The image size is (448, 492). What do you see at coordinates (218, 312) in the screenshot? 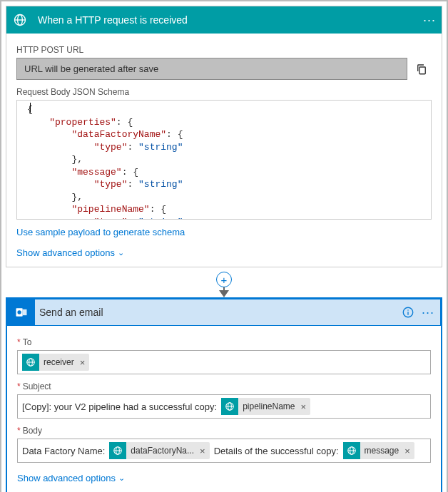
I see `action-title: Send an email` at bounding box center [218, 312].